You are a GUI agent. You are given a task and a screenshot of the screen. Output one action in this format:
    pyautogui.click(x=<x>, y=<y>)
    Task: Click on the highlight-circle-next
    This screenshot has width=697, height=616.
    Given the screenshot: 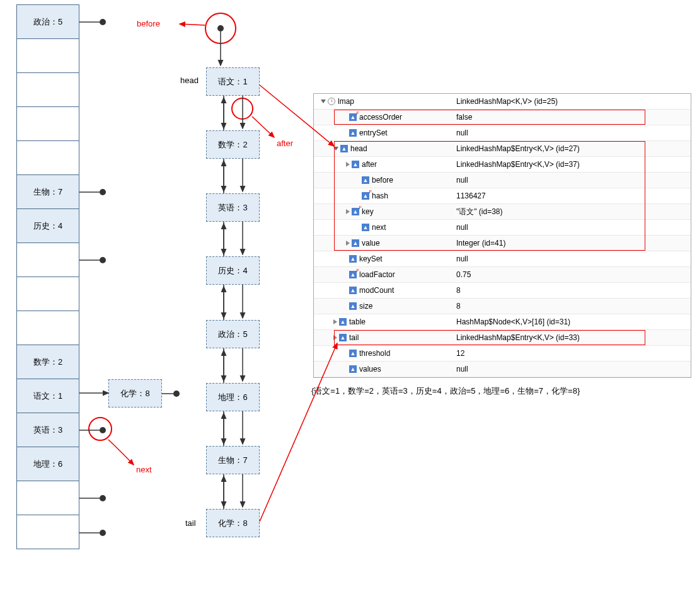 What is the action you would take?
    pyautogui.click(x=100, y=429)
    